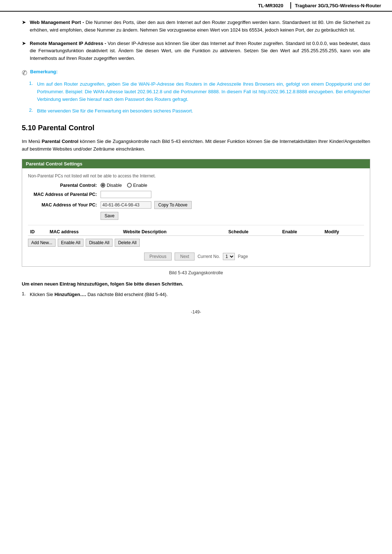 This screenshot has height=554, width=392. Describe the element at coordinates (196, 232) in the screenshot. I see `table-header-row: ID MAC address Website Description Sched…` at that location.